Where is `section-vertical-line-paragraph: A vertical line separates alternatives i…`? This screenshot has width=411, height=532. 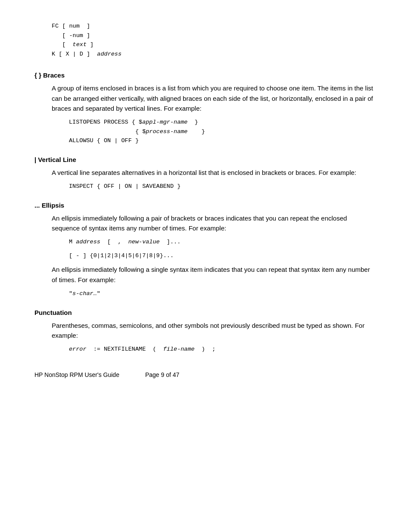
section-vertical-line-paragraph: A vertical line separates alternatives i… is located at coordinates (214, 172).